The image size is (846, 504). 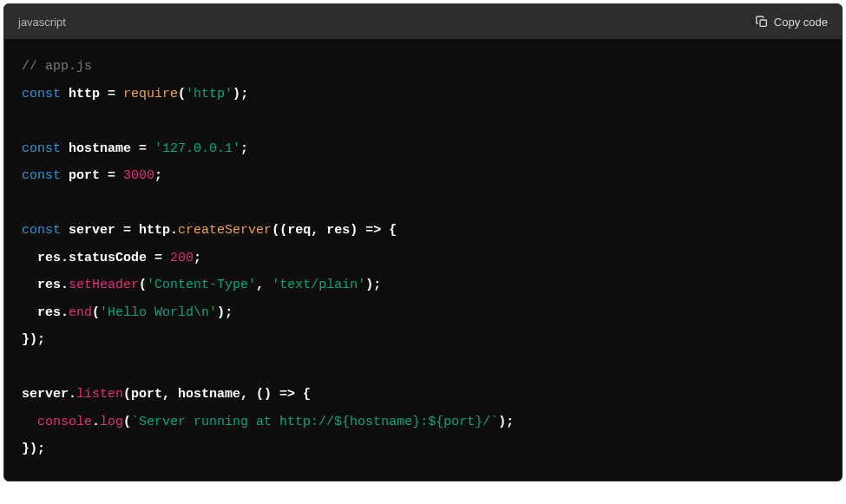 What do you see at coordinates (201, 394) in the screenshot?
I see `code-token: (port, hostname, ()` at bounding box center [201, 394].